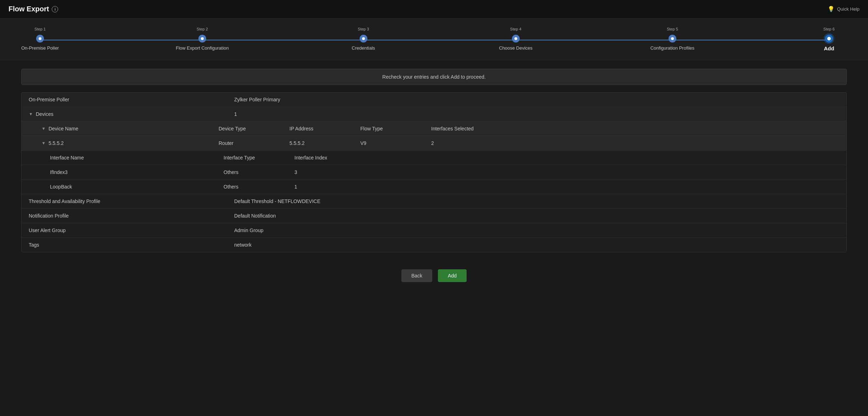 Image resolution: width=868 pixels, height=416 pixels. I want to click on interface-1-name: IfIndex3, so click(137, 172).